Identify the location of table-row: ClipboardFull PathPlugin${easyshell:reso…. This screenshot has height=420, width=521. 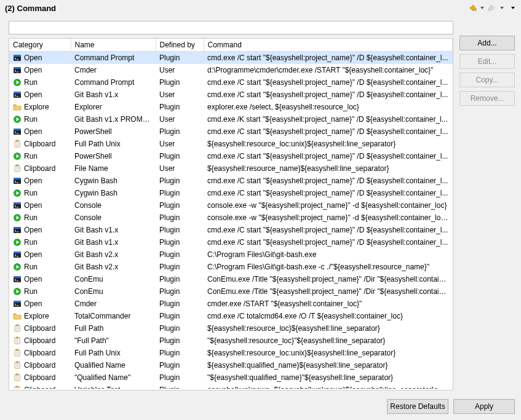
(231, 328).